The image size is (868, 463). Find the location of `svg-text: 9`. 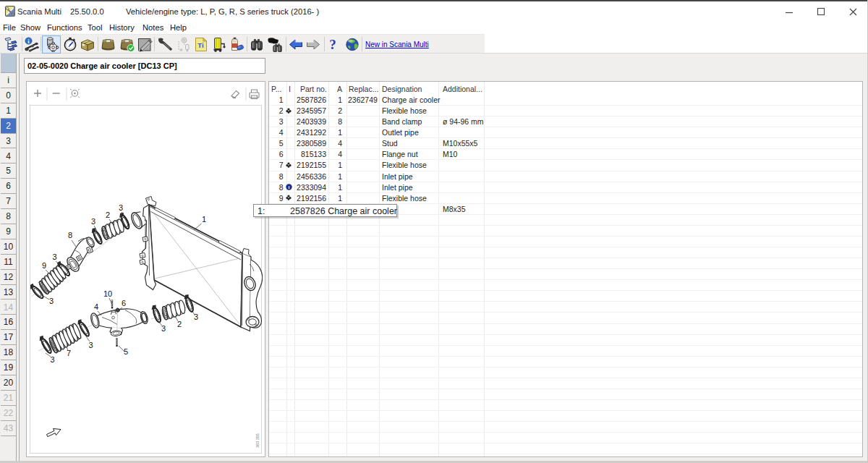

svg-text: 9 is located at coordinates (44, 266).